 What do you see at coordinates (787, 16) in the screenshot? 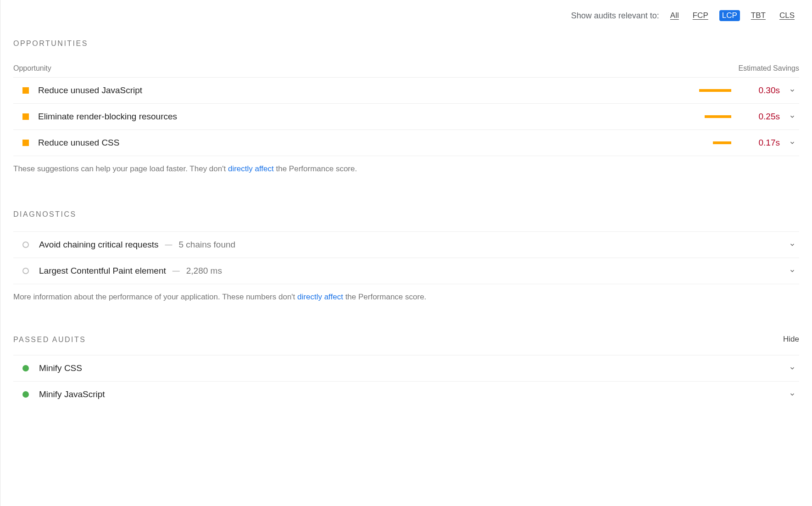
I see `filter-tab-cls: CLS` at bounding box center [787, 16].